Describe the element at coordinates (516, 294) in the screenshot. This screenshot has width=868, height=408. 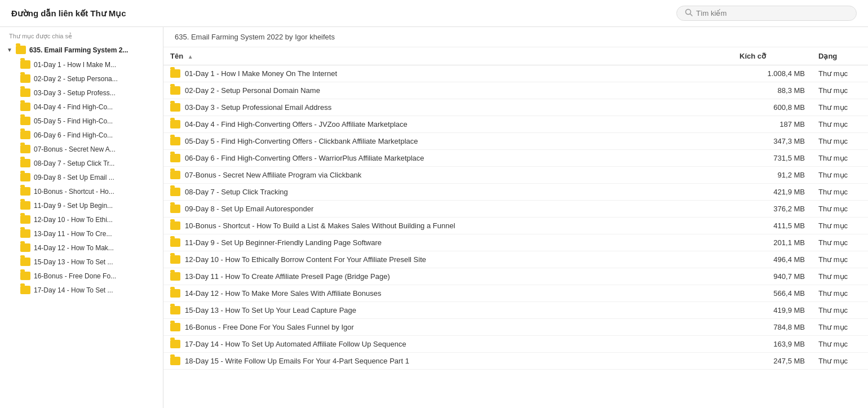
I see `table-row: 14-Day 12 - How To Make More Sales With …` at that location.